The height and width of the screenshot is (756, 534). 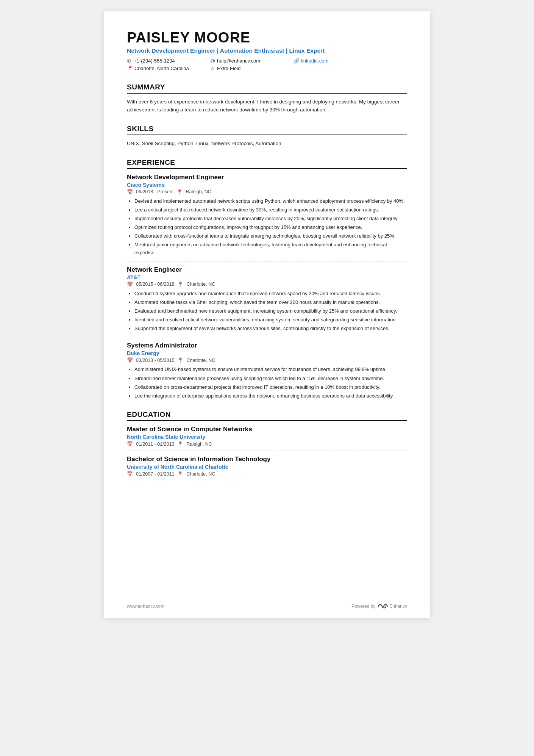 I want to click on degree-ncsu: Master of Science in Computer Networks, so click(x=267, y=429).